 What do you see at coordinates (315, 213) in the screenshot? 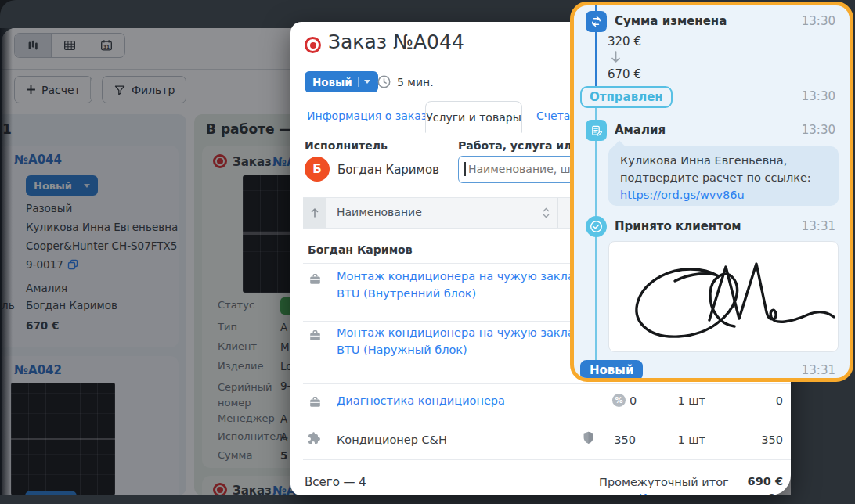
I see `arrow-up-icon` at bounding box center [315, 213].